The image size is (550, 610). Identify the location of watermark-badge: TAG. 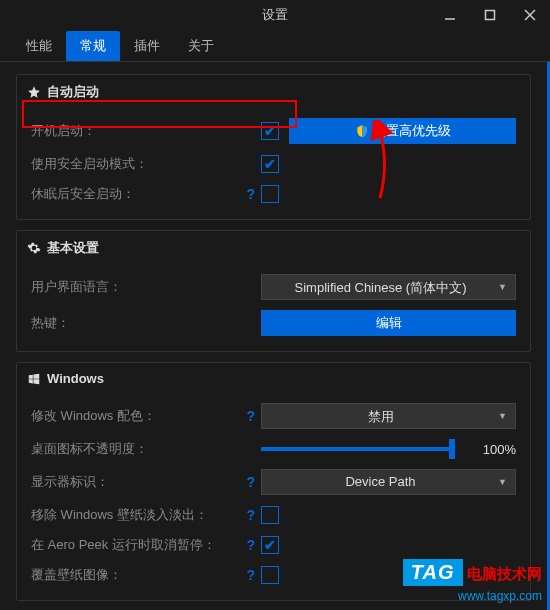
(433, 572).